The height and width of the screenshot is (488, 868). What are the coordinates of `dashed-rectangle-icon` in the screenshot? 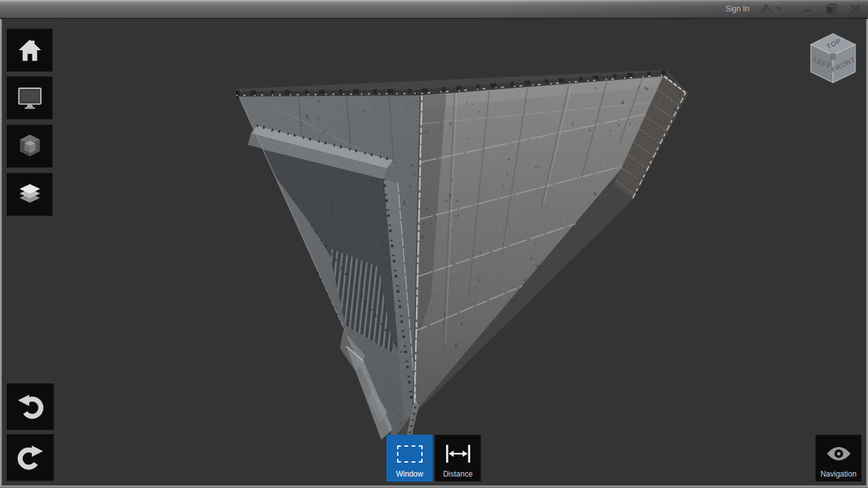 It's located at (410, 452).